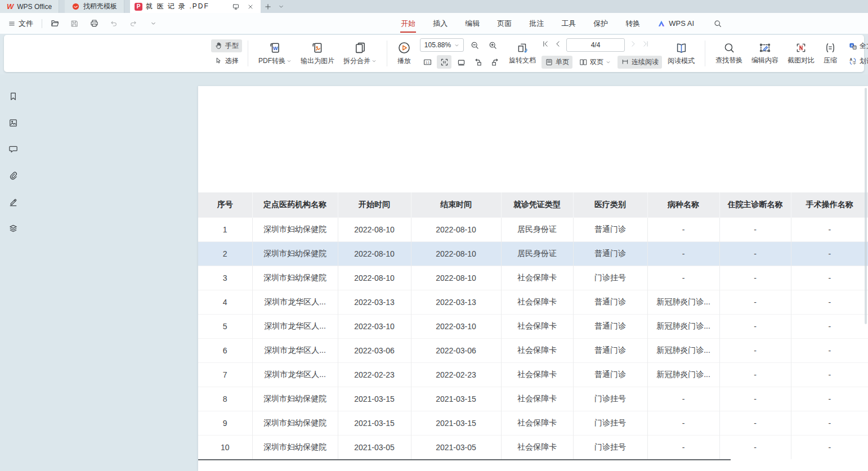  What do you see at coordinates (272, 61) in the screenshot?
I see `pdf-convert-label: PDF转换` at bounding box center [272, 61].